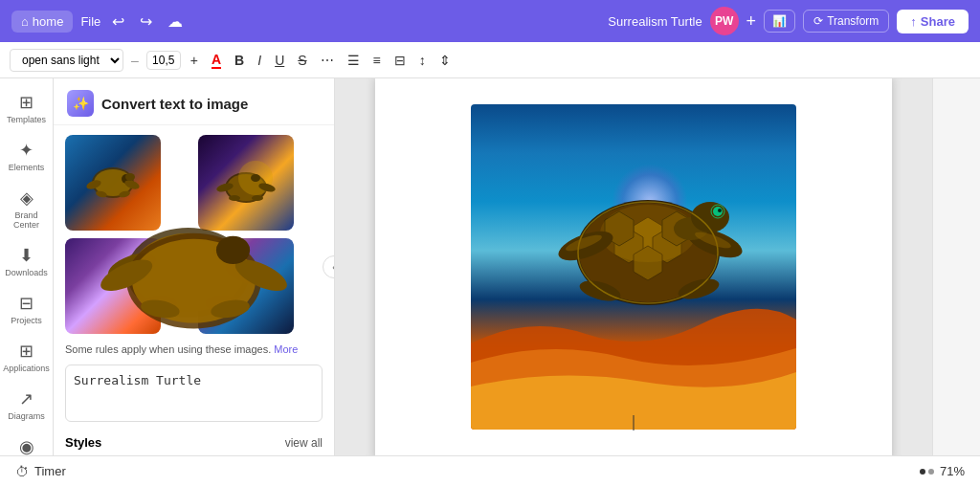  Describe the element at coordinates (27, 267) in the screenshot. I see `sidebar-icons: ⊞ Templates ✦ Elements ◈ Brand Center ⬇ …` at that location.